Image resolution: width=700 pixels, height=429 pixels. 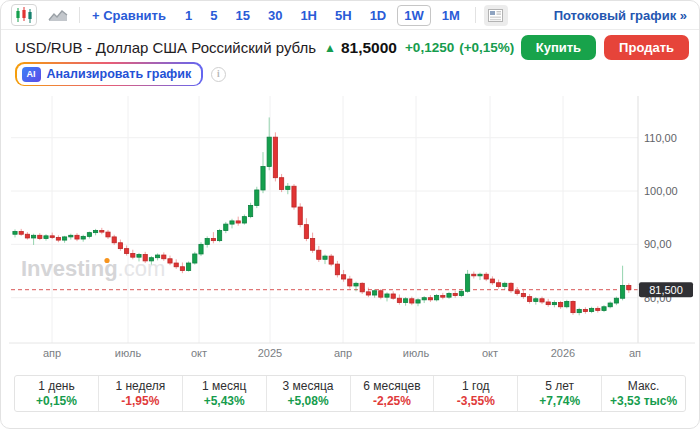 I want to click on interval-button-1d: 1D, so click(x=378, y=16).